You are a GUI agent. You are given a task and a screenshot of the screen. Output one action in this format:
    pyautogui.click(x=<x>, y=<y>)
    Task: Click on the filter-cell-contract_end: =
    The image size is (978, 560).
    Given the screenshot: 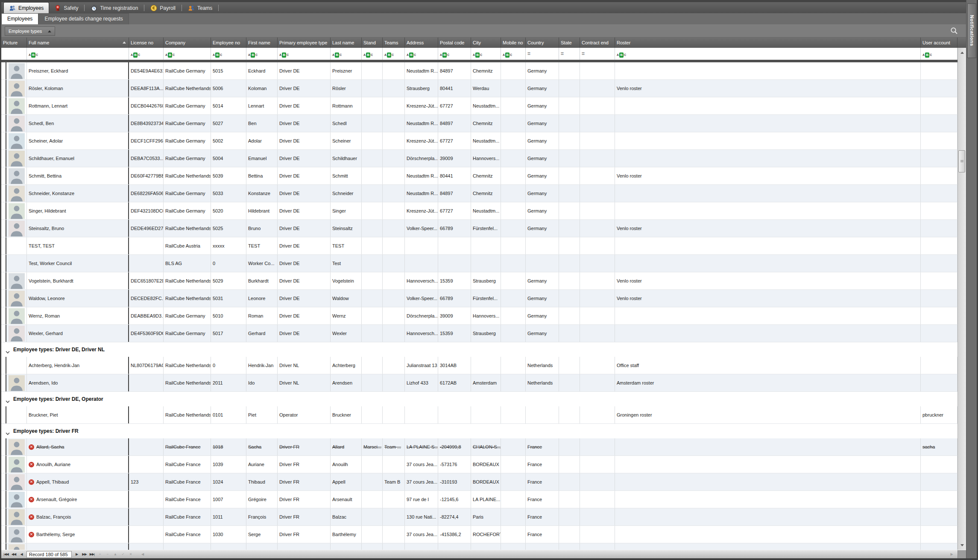 What is the action you would take?
    pyautogui.click(x=597, y=54)
    